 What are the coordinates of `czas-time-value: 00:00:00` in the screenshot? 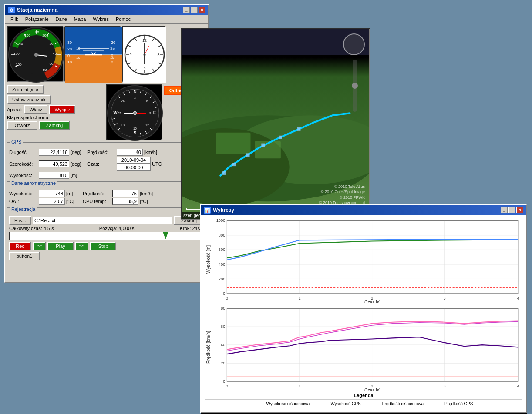 It's located at (134, 167).